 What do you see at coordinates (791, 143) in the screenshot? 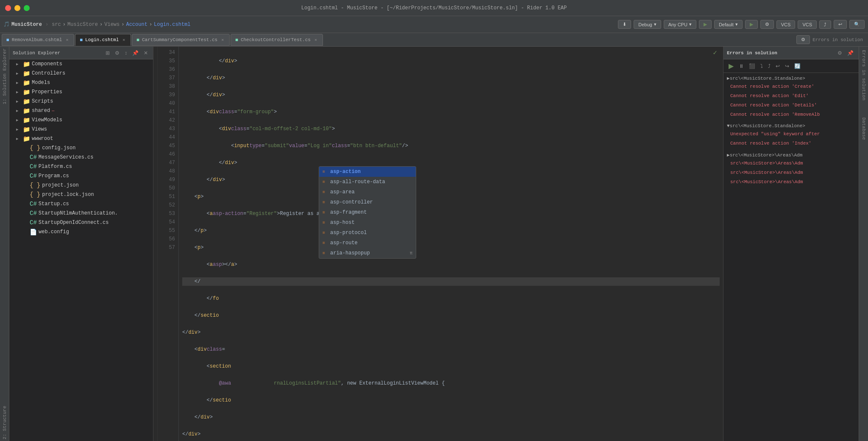
I see `error-item-6: Cannot resolve action 'Index'` at bounding box center [791, 143].